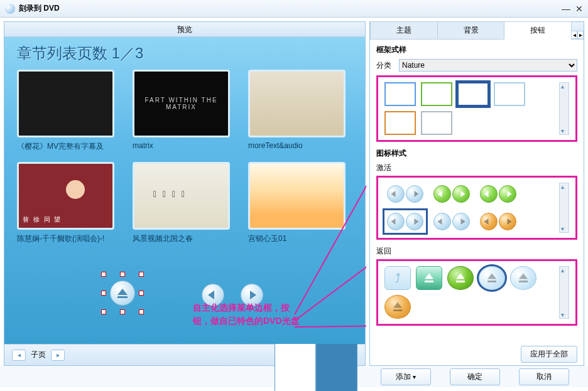  I want to click on preview-footer: ◂ 子页 ▸ 主菜单 子菜单, so click(185, 355).